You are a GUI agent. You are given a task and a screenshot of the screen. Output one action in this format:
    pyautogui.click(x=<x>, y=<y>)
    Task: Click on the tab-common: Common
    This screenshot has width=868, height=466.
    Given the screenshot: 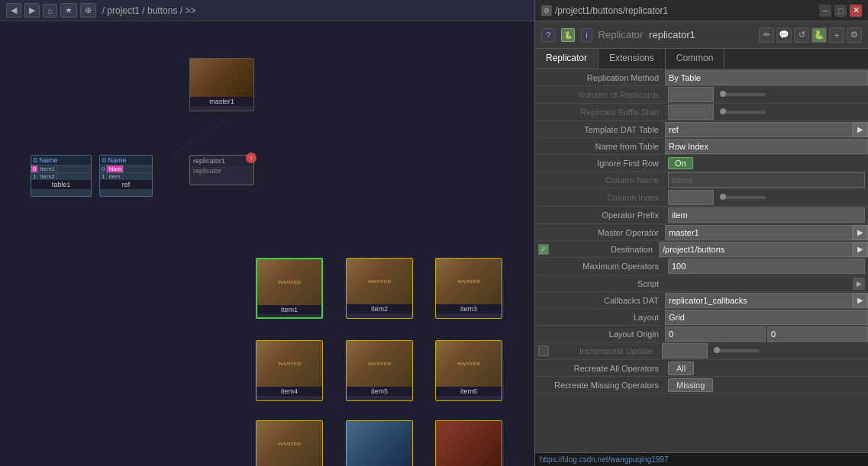 What is the action you would take?
    pyautogui.click(x=695, y=59)
    